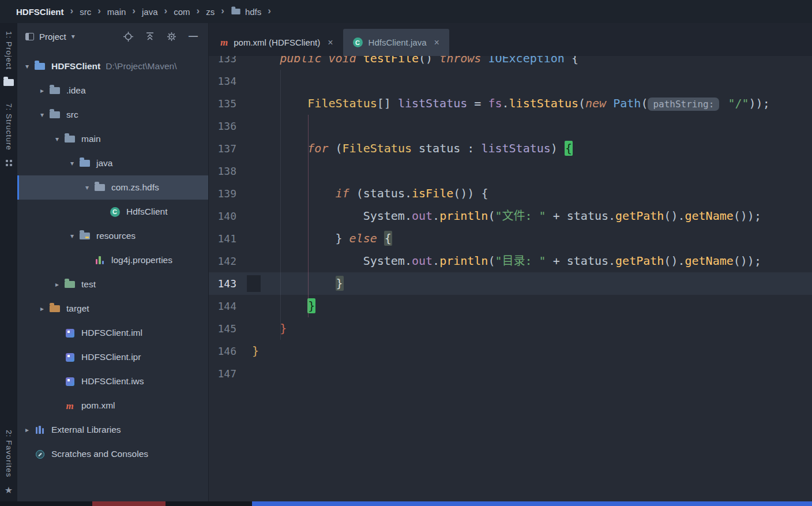  Describe the element at coordinates (510, 171) in the screenshot. I see `code-line: 138` at that location.